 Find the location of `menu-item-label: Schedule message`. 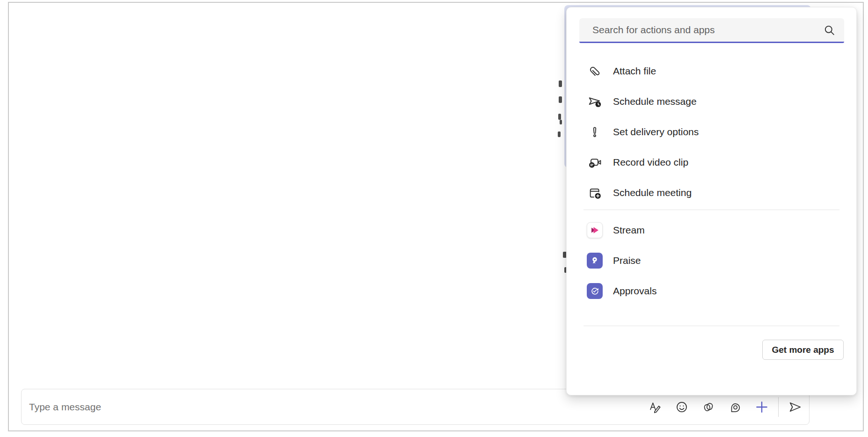

menu-item-label: Schedule message is located at coordinates (655, 102).